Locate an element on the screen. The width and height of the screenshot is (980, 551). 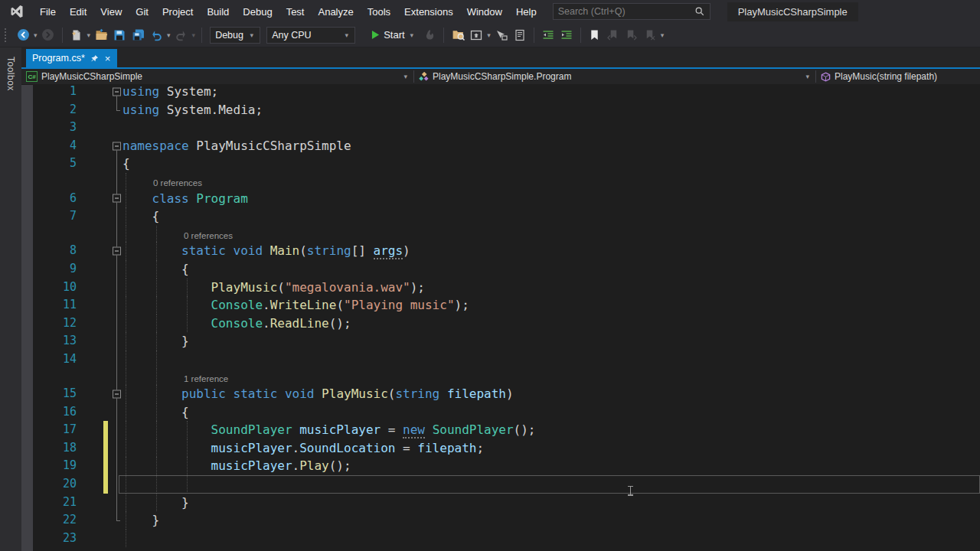
code-text: static void Main(string[] args) is located at coordinates (551, 251).